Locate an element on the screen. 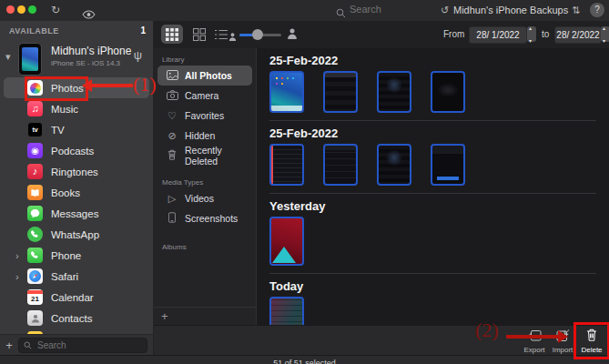 Image resolution: width=609 pixels, height=364 pixels. sidebar-item-music: ♫ Music is located at coordinates (76, 109).